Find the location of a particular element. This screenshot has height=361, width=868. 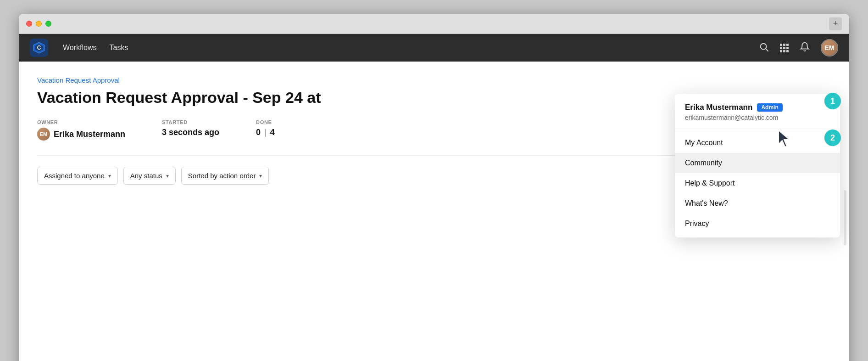

user-menu-email: erikamustermann@catalytic.com is located at coordinates (757, 118).